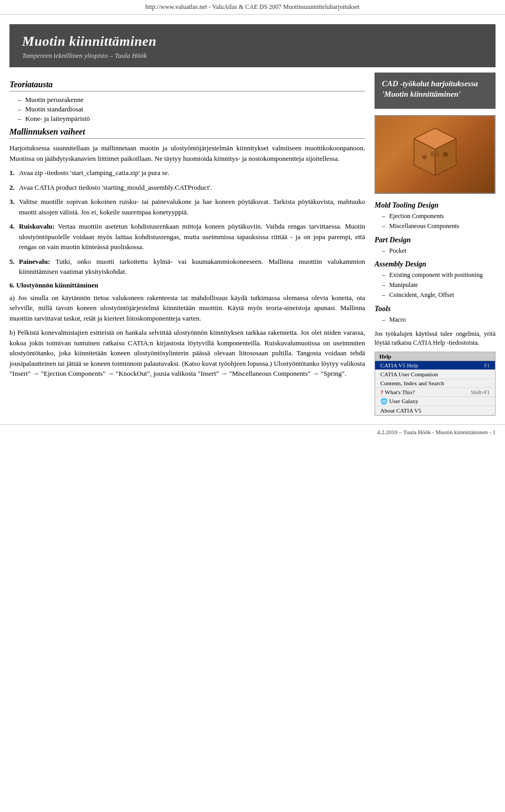  Describe the element at coordinates (94, 173) in the screenshot. I see `step-content: Avaa zip -tiedosto 'start_clamping_catia…` at that location.